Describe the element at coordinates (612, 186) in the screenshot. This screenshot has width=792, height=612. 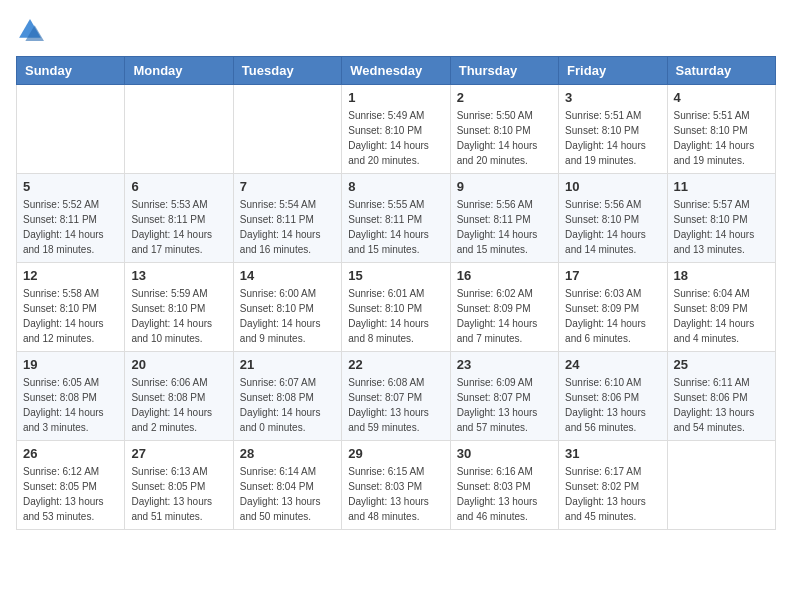
I see `day-number: 10` at that location.